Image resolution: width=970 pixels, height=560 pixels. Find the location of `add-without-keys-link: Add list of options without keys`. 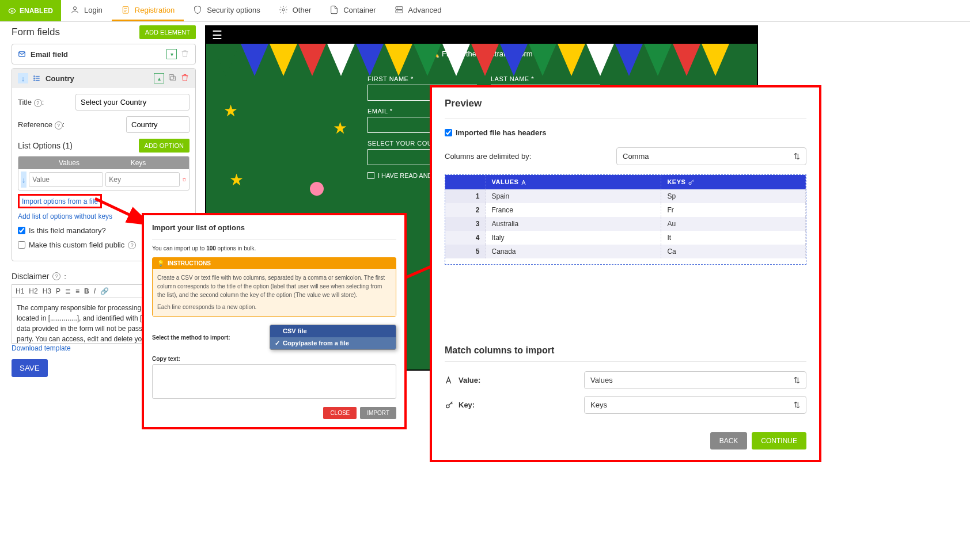

add-without-keys-link: Add list of options without keys is located at coordinates (65, 216).